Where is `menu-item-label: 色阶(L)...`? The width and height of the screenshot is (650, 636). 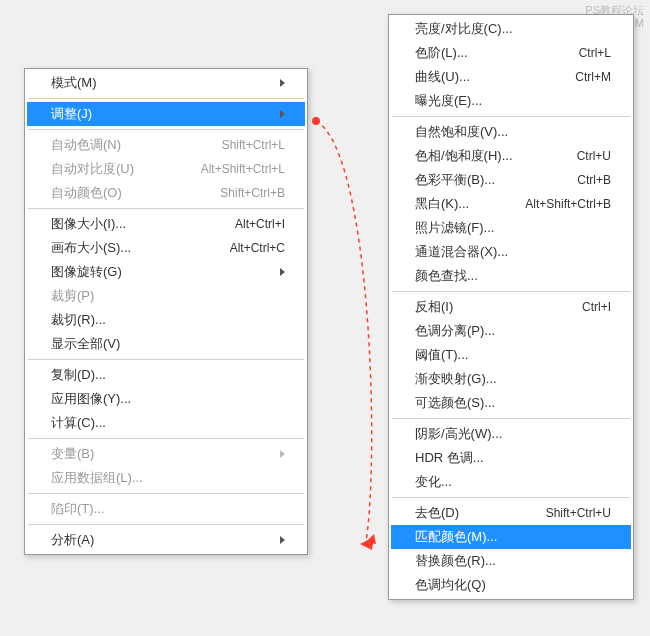
menu-item-label: 色阶(L)... is located at coordinates (489, 53).